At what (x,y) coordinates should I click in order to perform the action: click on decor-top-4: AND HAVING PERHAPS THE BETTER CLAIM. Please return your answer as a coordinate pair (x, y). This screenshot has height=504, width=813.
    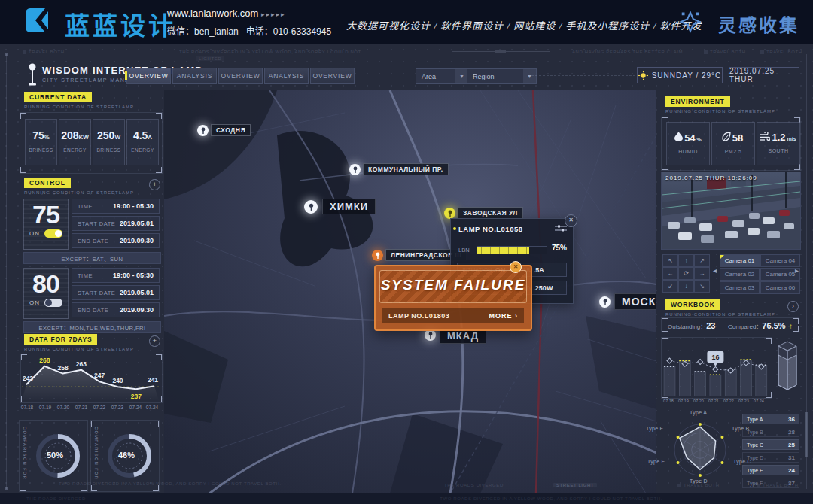
    Looking at the image, I should click on (628, 52).